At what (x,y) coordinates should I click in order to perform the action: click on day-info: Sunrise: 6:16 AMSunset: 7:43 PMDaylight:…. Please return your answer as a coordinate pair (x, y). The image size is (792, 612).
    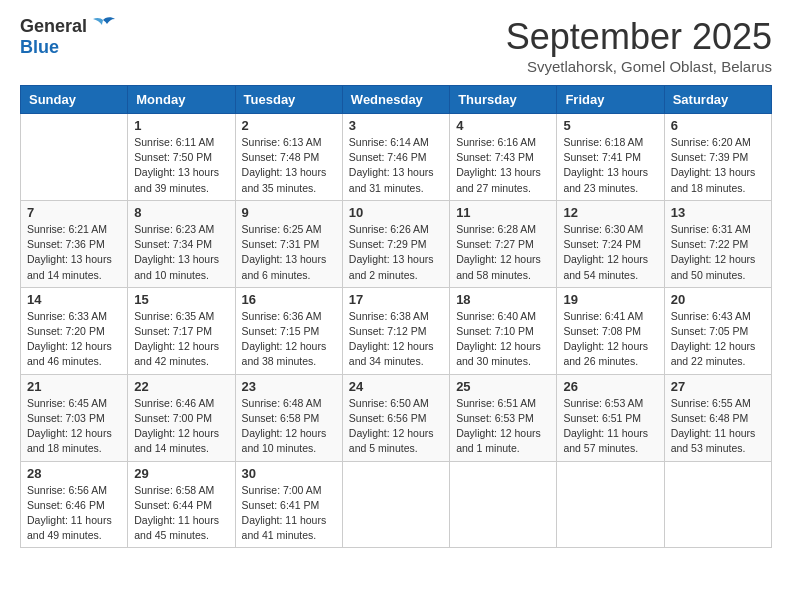
    Looking at the image, I should click on (503, 166).